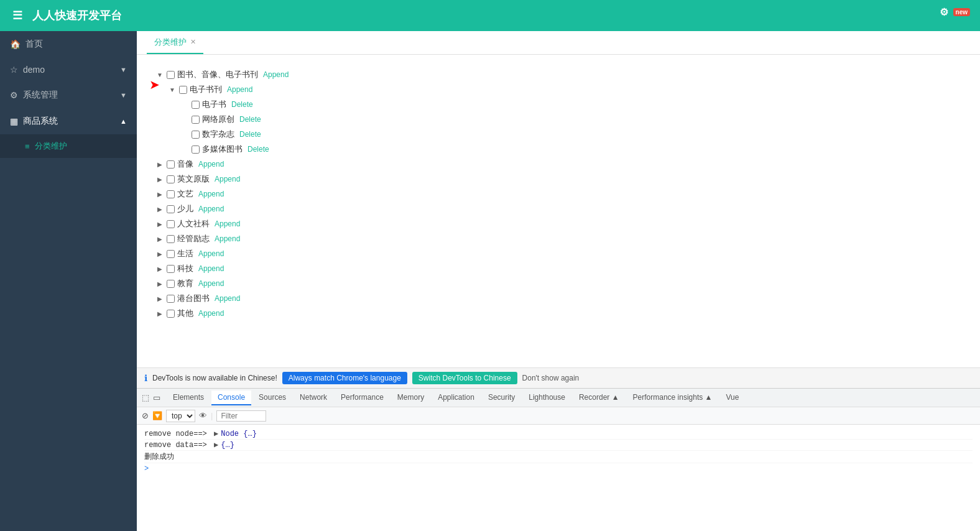  Describe the element at coordinates (170, 75) in the screenshot. I see `tree-checkbox-root` at that location.